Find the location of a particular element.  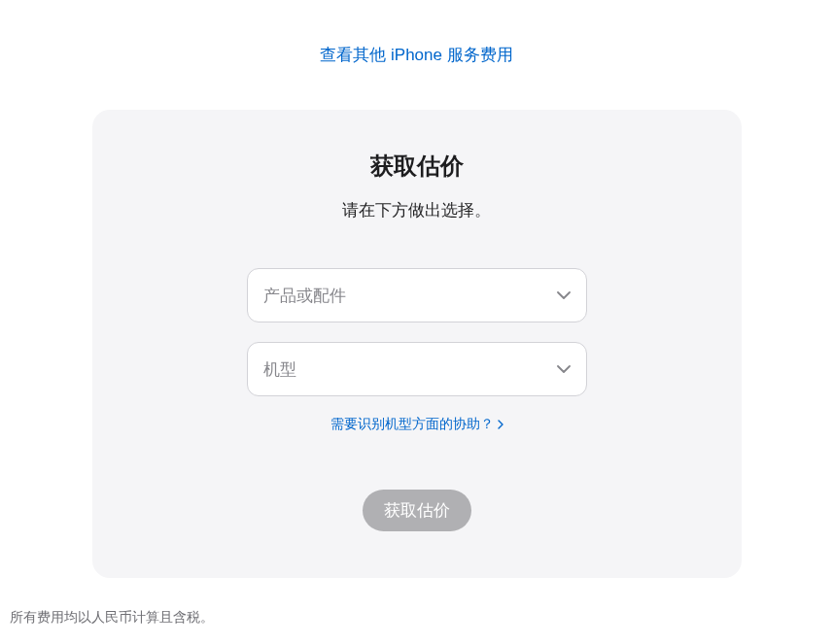

card-title: 获取估价 is located at coordinates (417, 166).